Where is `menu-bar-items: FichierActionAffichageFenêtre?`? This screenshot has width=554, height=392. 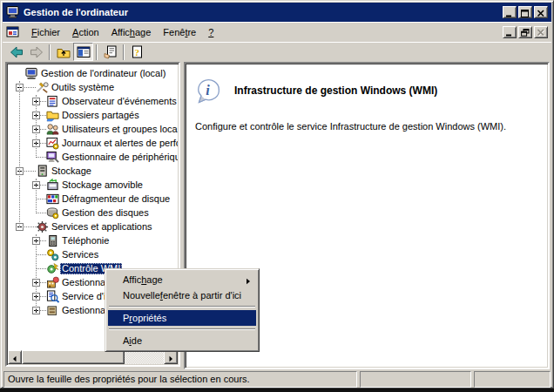
menu-bar-items: FichierActionAffichageFenêtre? is located at coordinates (122, 32).